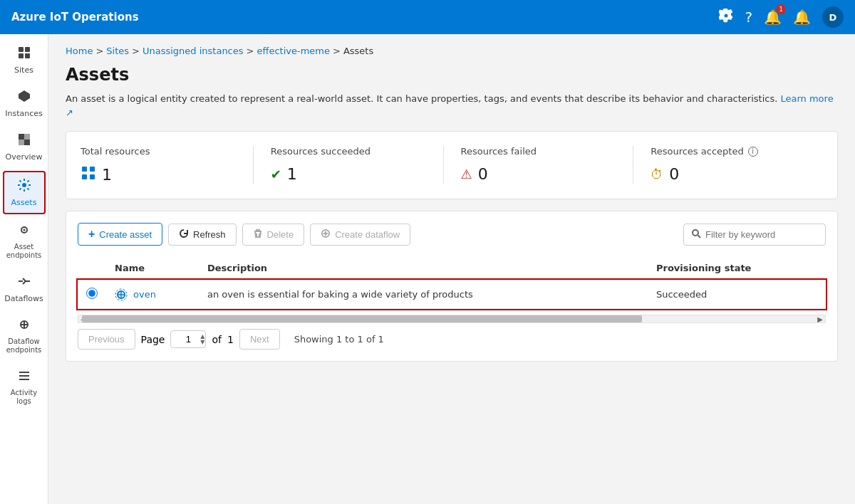 The height and width of the screenshot is (504, 855). Describe the element at coordinates (539, 165) in the screenshot. I see `stat-resources-failed: Resources failed ⚠ 0` at that location.